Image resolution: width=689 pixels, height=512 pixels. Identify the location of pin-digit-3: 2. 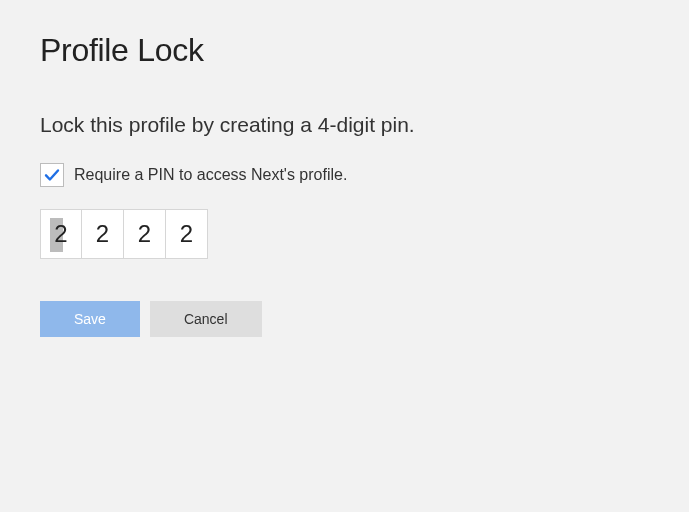
(145, 234).